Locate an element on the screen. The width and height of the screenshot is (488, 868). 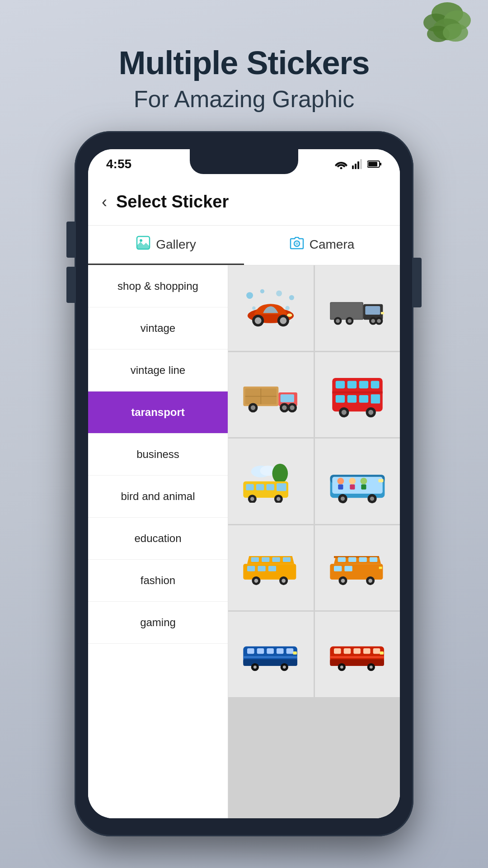
category-taransport: taransport is located at coordinates (158, 412).